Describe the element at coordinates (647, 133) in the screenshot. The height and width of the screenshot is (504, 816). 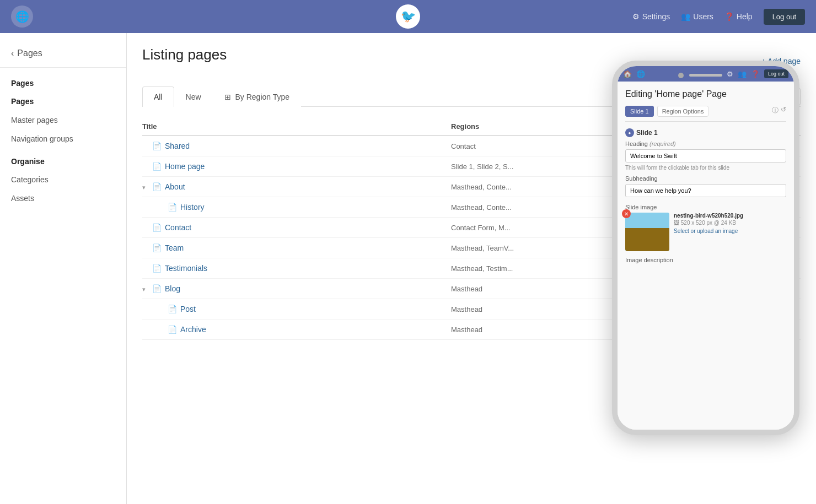
I see `phone-section-label: Slide 1` at that location.